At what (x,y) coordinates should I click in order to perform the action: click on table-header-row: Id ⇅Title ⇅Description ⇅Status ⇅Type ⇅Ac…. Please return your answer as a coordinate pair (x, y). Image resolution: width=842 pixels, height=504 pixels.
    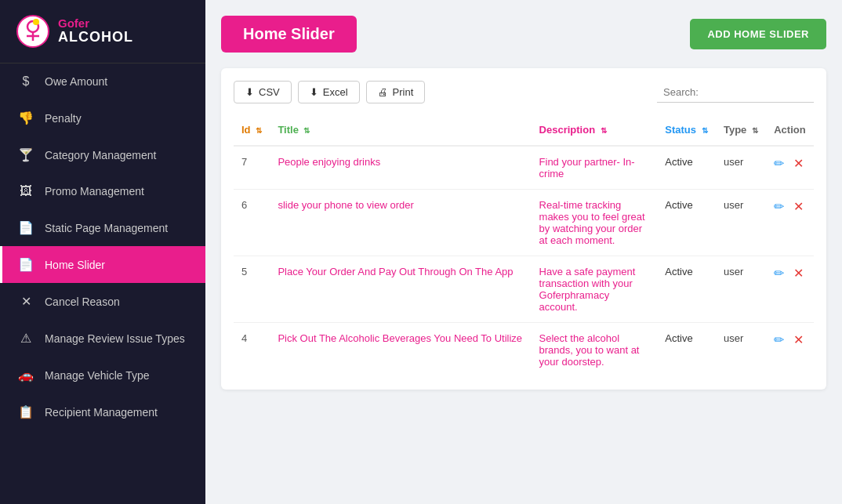
    Looking at the image, I should click on (524, 131).